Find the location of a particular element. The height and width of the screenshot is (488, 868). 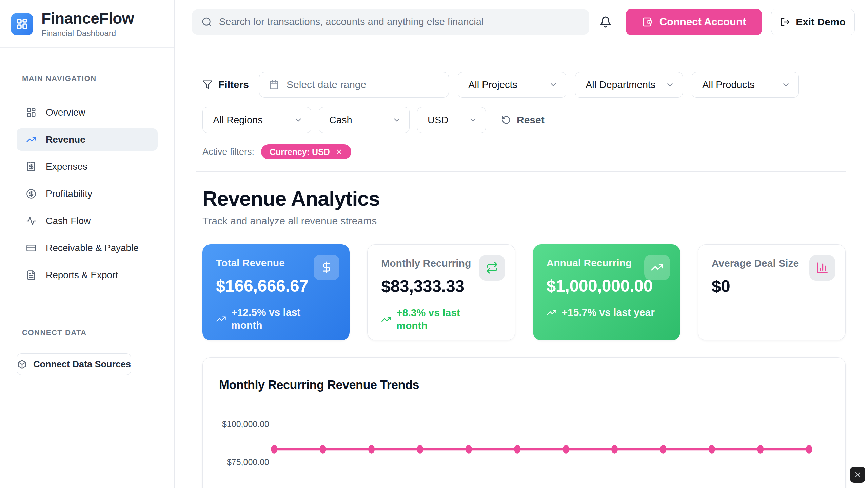

connect-data-sources-button: Connect Data Sources is located at coordinates (74, 364).